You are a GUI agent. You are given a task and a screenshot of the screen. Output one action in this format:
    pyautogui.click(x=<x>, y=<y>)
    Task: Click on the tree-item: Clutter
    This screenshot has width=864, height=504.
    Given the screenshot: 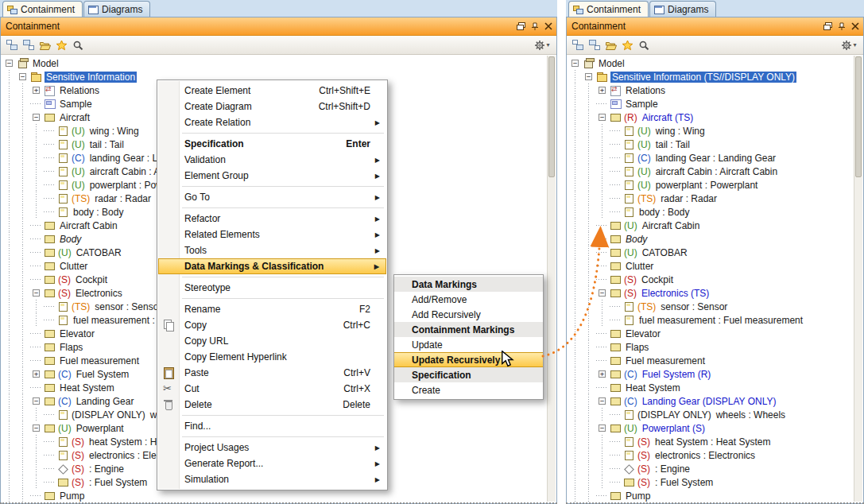 What is the action you would take?
    pyautogui.click(x=716, y=266)
    